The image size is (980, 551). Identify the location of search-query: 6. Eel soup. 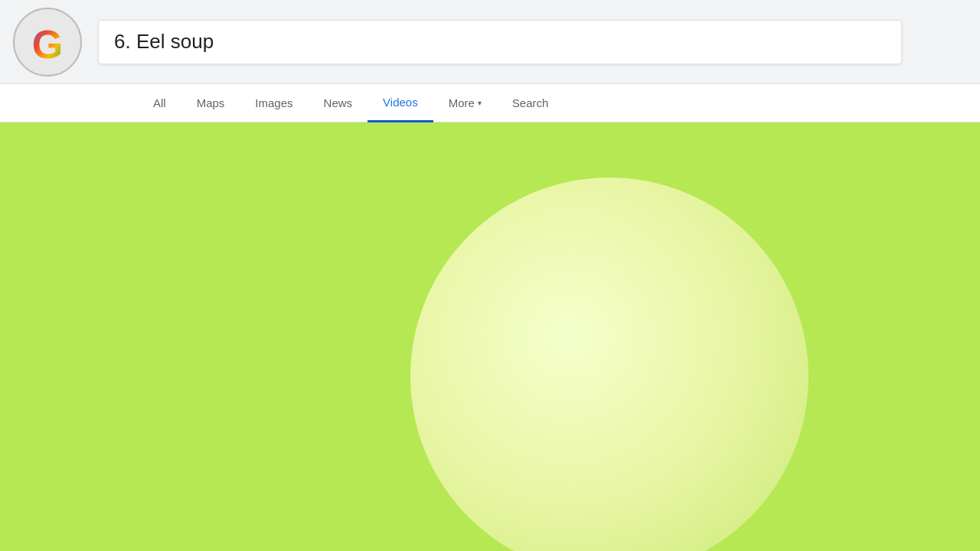
(164, 41).